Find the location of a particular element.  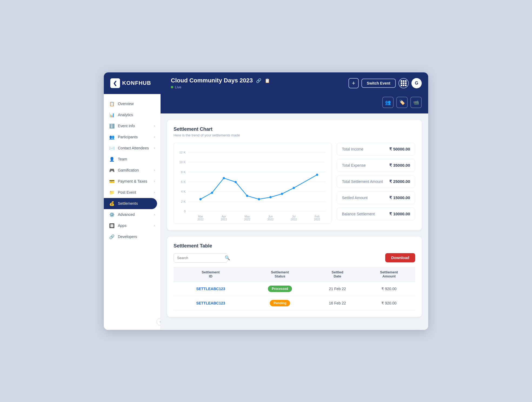

sidebar-collapse-button: ‹ is located at coordinates (158, 322).